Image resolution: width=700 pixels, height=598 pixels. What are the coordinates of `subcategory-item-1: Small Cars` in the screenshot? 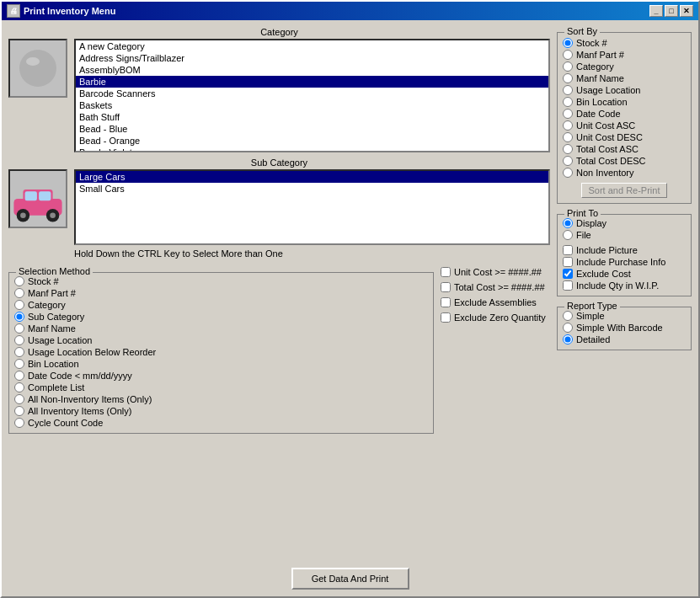 It's located at (312, 189).